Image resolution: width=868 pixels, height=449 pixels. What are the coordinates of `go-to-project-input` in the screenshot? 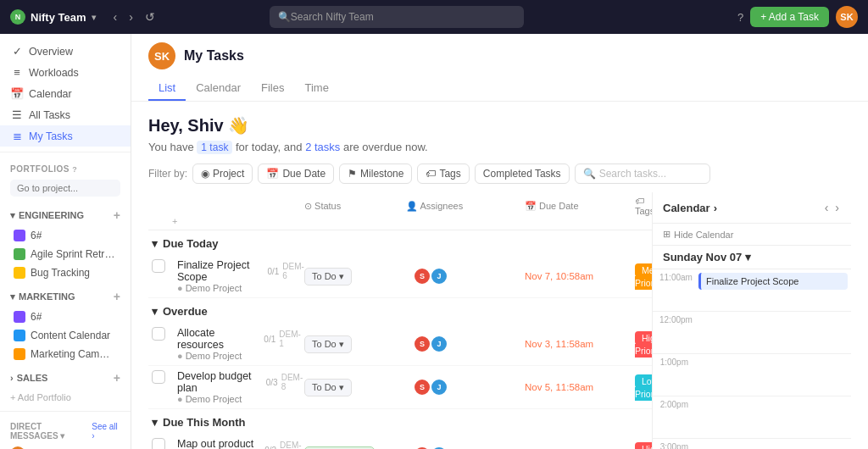 It's located at (65, 188).